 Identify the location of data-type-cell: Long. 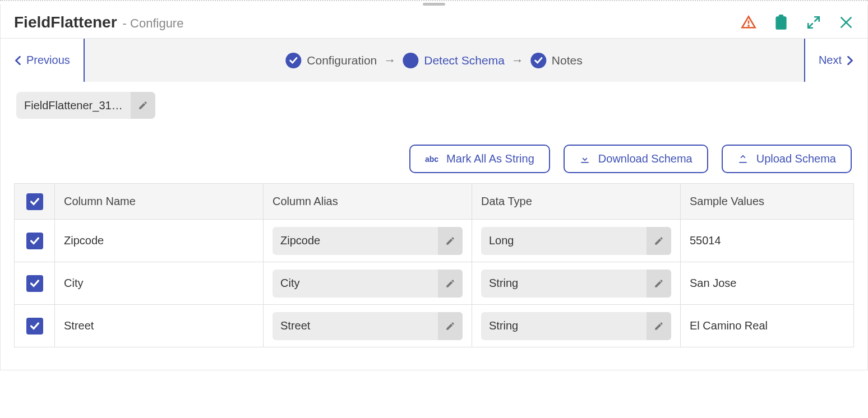
(576, 241).